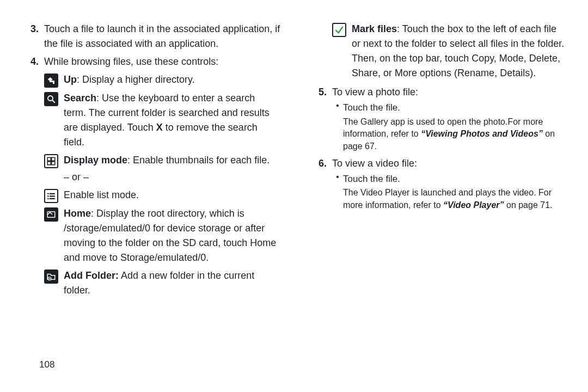  Describe the element at coordinates (162, 120) in the screenshot. I see `control-search: Search: Use the keyboard to enter a sear…` at that location.